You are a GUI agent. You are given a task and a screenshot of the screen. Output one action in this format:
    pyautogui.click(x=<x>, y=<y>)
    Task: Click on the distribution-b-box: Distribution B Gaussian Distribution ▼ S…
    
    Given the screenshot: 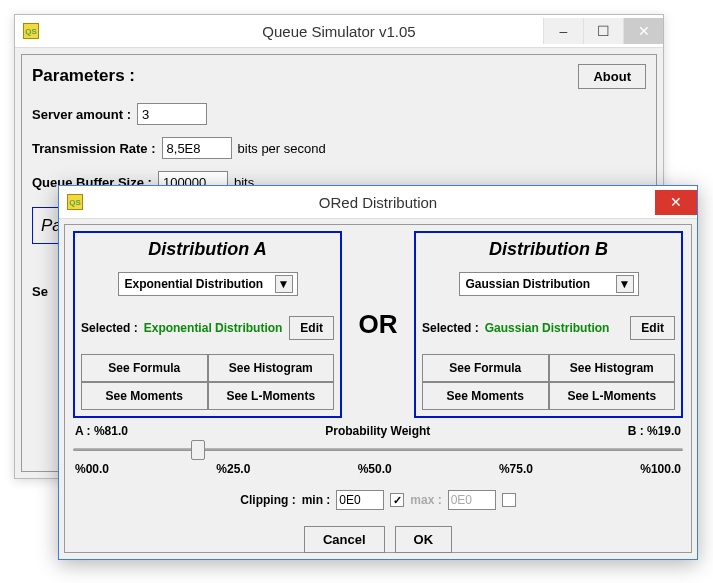 What is the action you would take?
    pyautogui.click(x=548, y=324)
    